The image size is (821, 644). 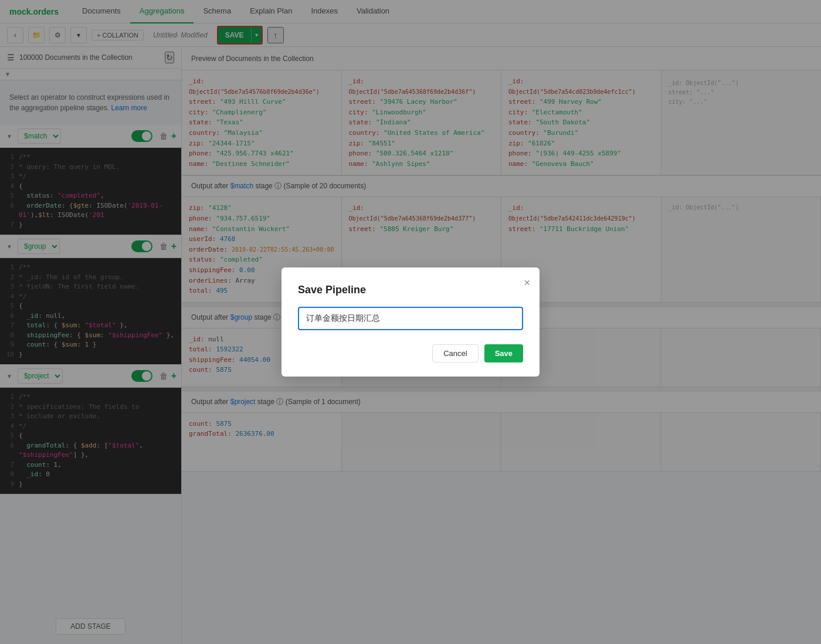 I want to click on save-pipeline-modal: × Save Pipeline Cancel Save, so click(x=410, y=322).